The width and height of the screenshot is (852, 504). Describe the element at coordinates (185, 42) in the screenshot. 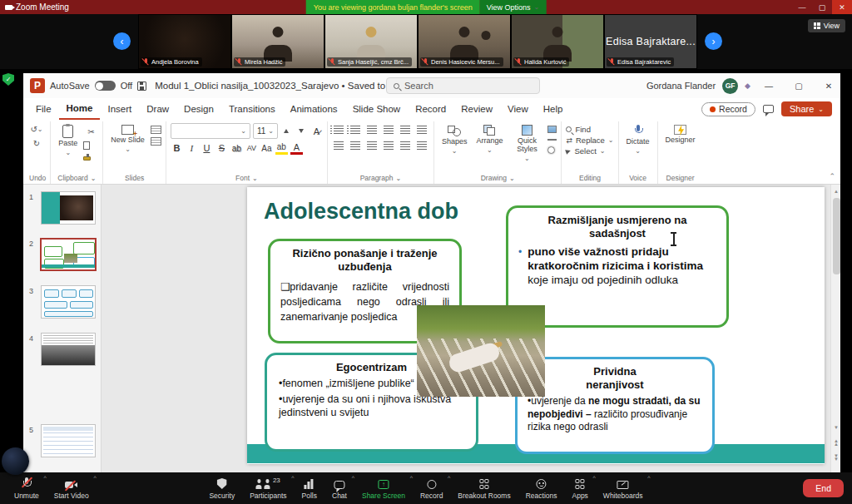

I see `participant-tile: Andjela Borovina` at that location.